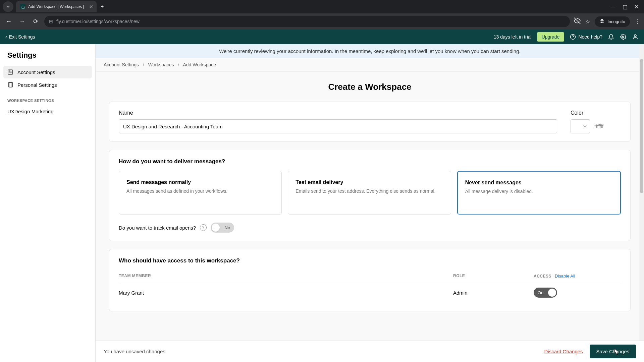 This screenshot has width=644, height=362. Describe the element at coordinates (6, 37) in the screenshot. I see `chevron-left-icon: ‹` at that location.